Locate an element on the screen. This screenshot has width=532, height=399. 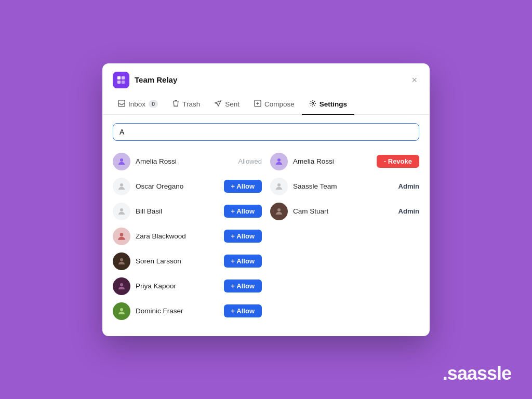
status-allowed: Allowed is located at coordinates (250, 161).